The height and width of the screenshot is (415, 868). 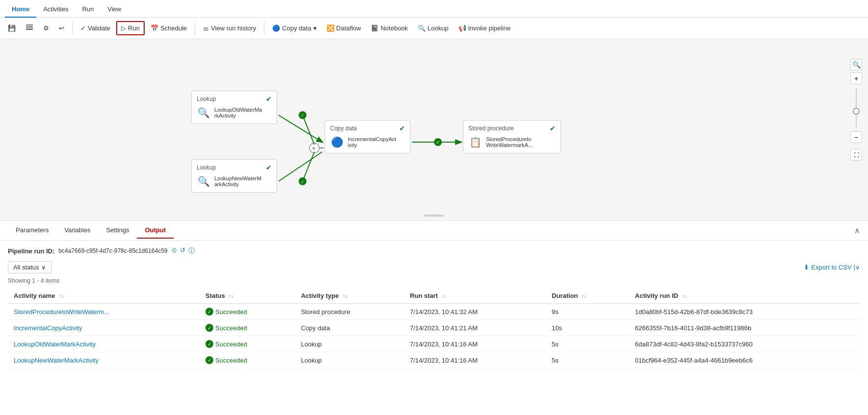 I want to click on filter-row: All status ∨ ⬇ Export to CSV |∨, so click(x=434, y=268).